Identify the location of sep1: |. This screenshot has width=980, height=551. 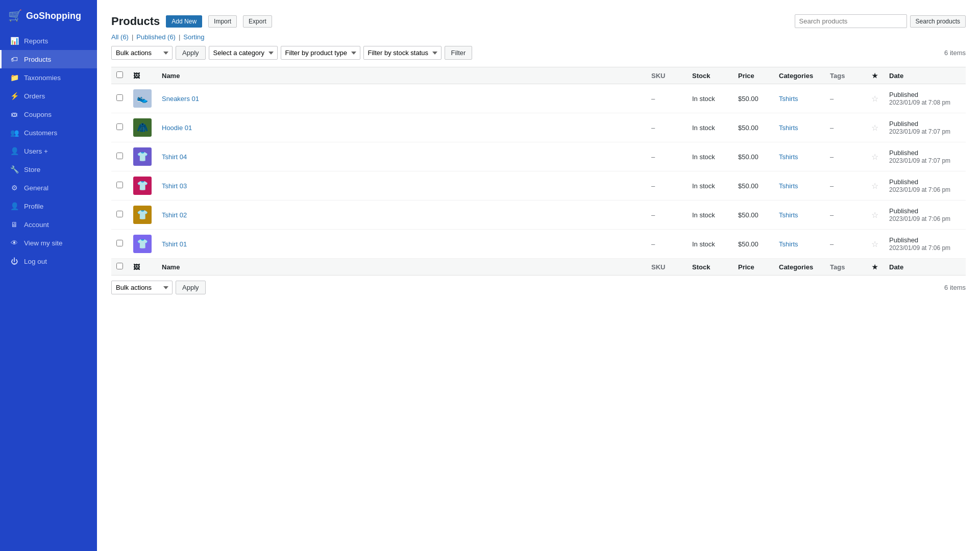
(133, 37).